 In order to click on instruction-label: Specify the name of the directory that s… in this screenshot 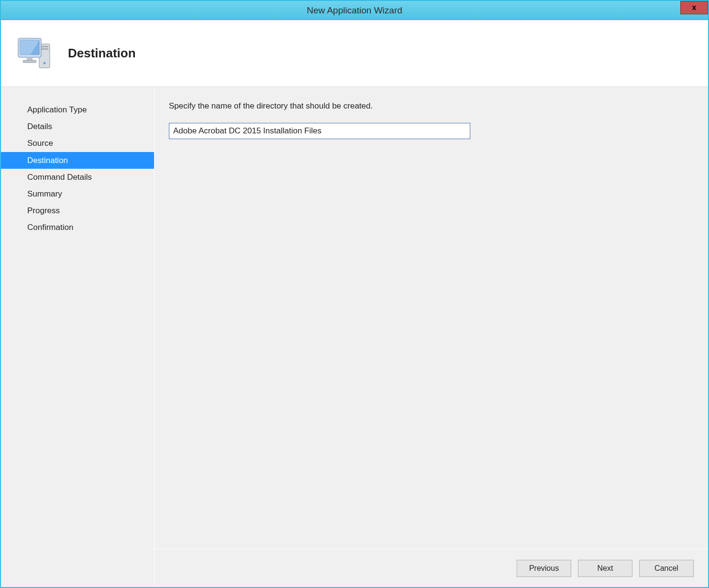, I will do `click(432, 106)`.